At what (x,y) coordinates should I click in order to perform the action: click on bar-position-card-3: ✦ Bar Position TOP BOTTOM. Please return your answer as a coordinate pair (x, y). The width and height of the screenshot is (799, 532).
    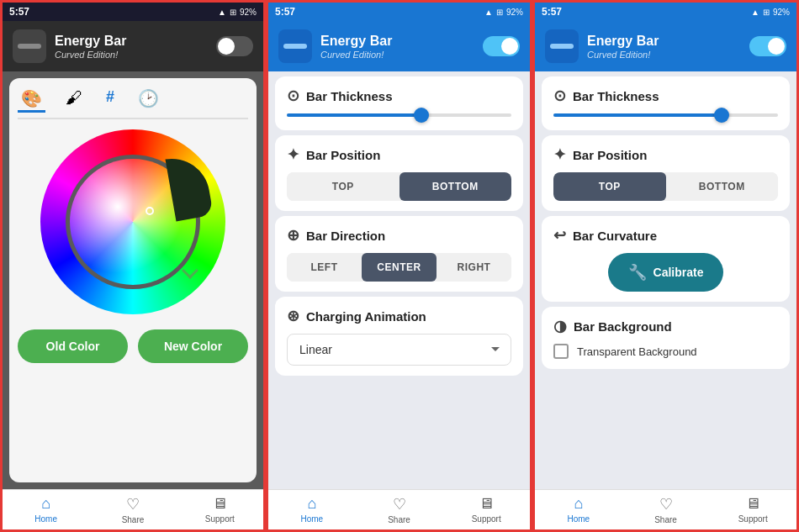
    Looking at the image, I should click on (666, 173).